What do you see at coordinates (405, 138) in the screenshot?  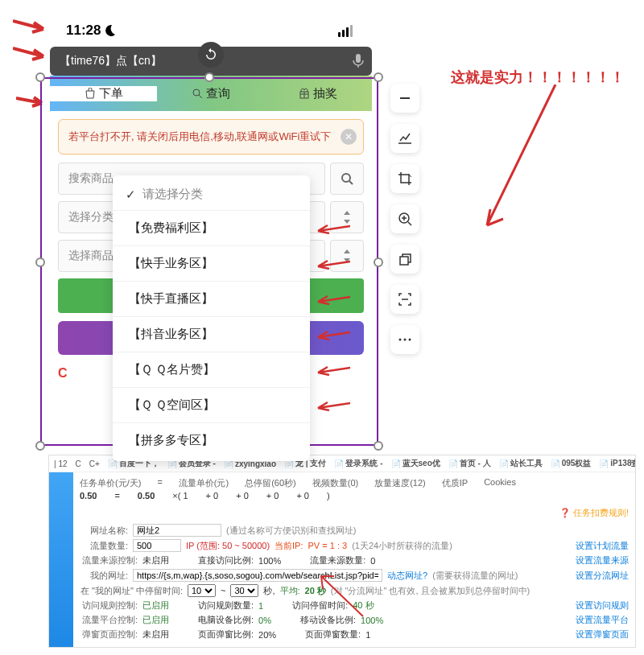 I see `chart-button` at bounding box center [405, 138].